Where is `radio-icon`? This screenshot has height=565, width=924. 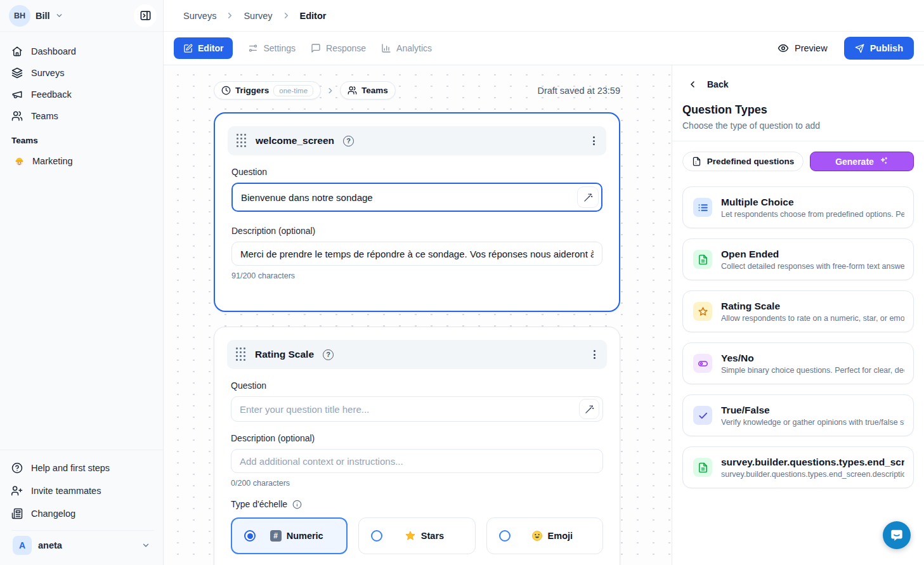 radio-icon is located at coordinates (377, 536).